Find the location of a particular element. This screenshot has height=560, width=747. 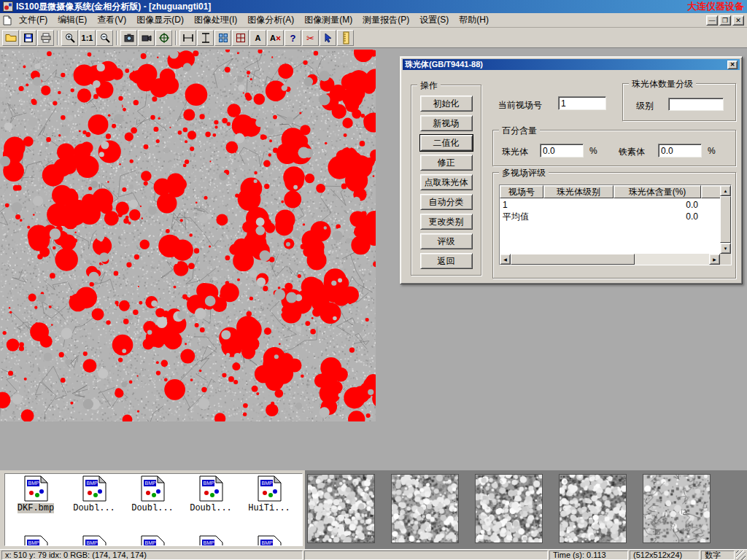

cut-analysis-button: ✂ is located at coordinates (311, 38).